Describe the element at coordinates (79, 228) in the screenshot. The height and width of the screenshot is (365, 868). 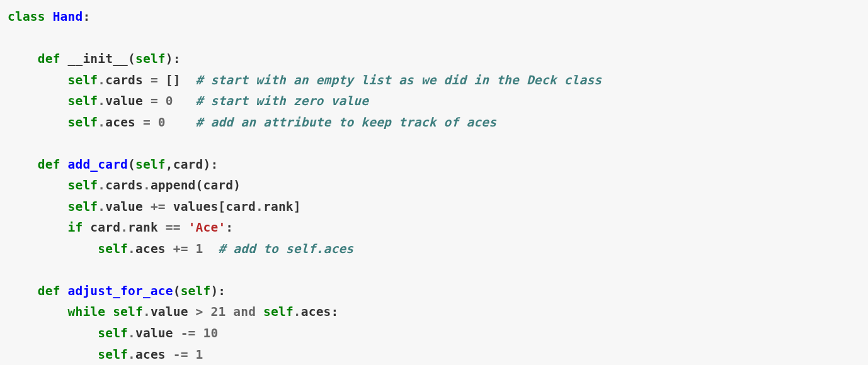
I see `code-token: if` at that location.